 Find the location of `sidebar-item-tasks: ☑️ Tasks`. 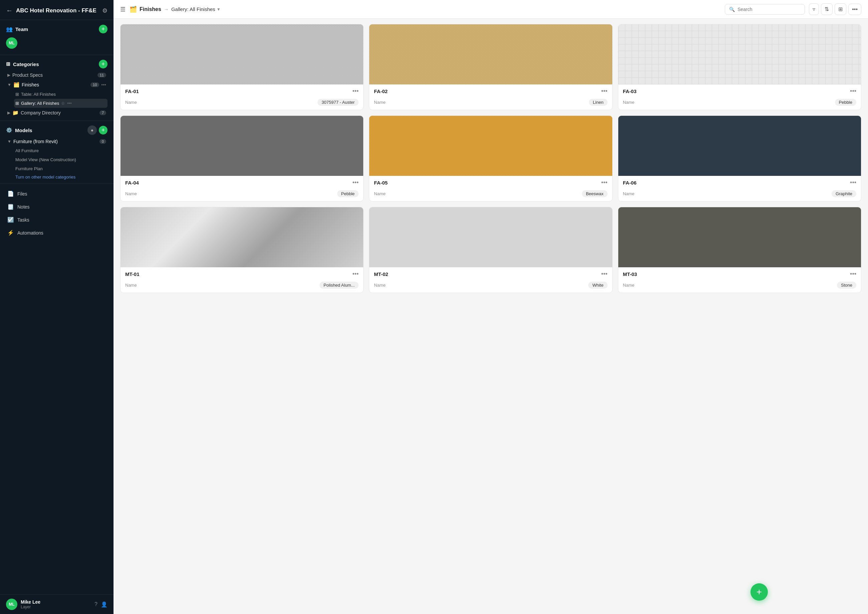

sidebar-item-tasks: ☑️ Tasks is located at coordinates (57, 220).